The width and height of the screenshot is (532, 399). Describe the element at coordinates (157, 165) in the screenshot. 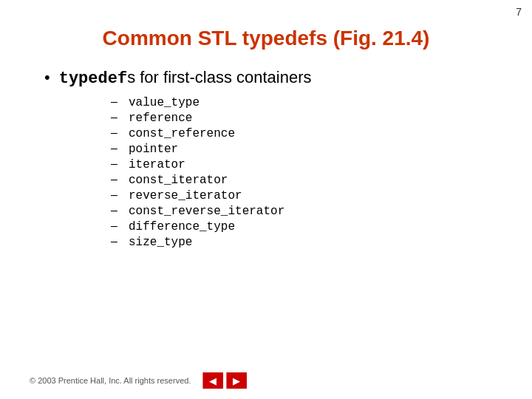

I see `list-item-text: iterator` at that location.